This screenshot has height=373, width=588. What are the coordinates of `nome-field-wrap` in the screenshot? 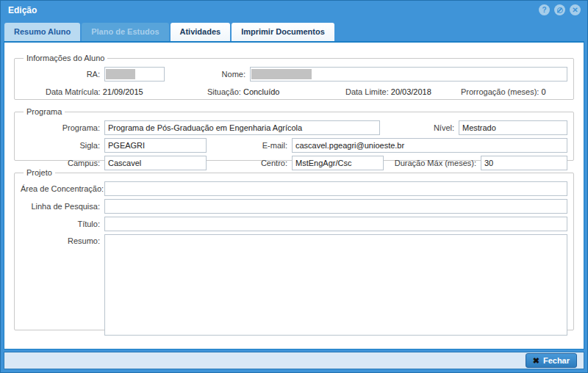 It's located at (409, 74).